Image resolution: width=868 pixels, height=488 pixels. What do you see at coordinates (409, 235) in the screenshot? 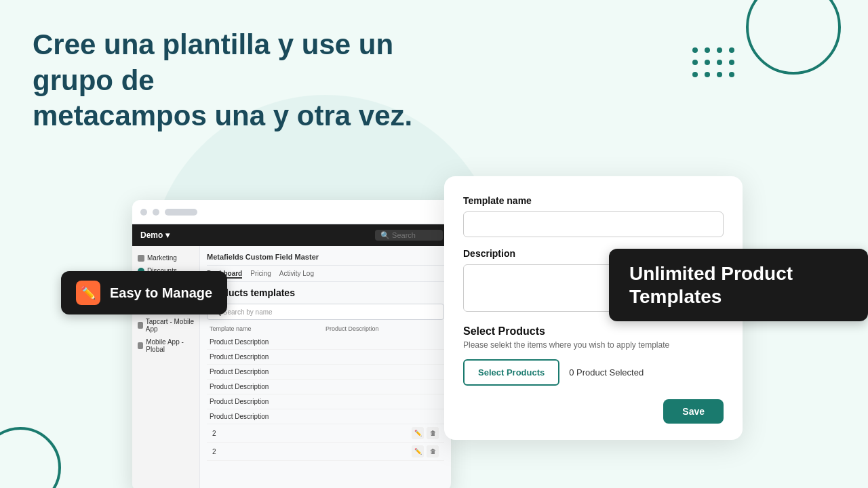
I see `shopify-search-input` at bounding box center [409, 235].